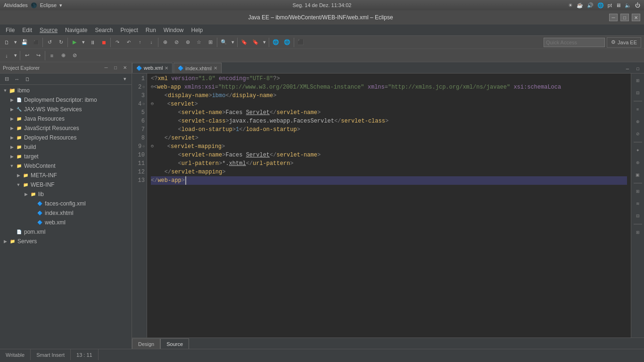 Image resolution: width=644 pixels, height=362 pixels. Describe the element at coordinates (49, 30) in the screenshot. I see `menu-source: Source` at that location.